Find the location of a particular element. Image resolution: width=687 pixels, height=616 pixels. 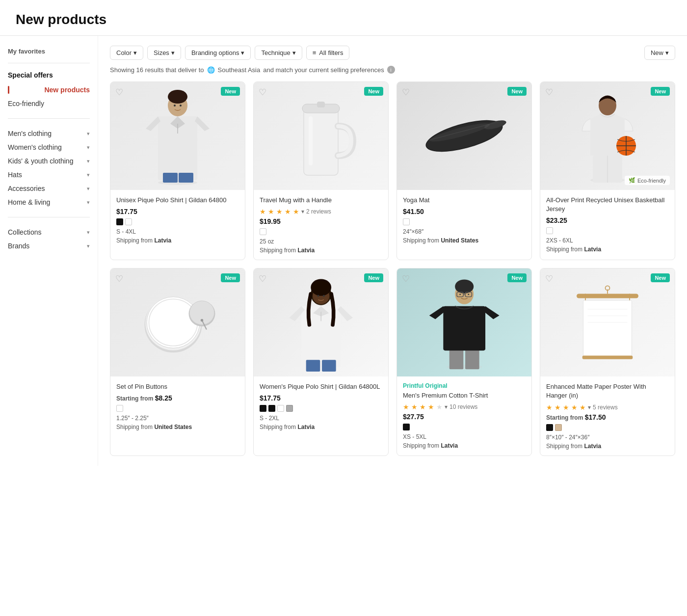

product-info: Yoga Mat $41.50 24″×68″ Shipping from Un… is located at coordinates (464, 220).